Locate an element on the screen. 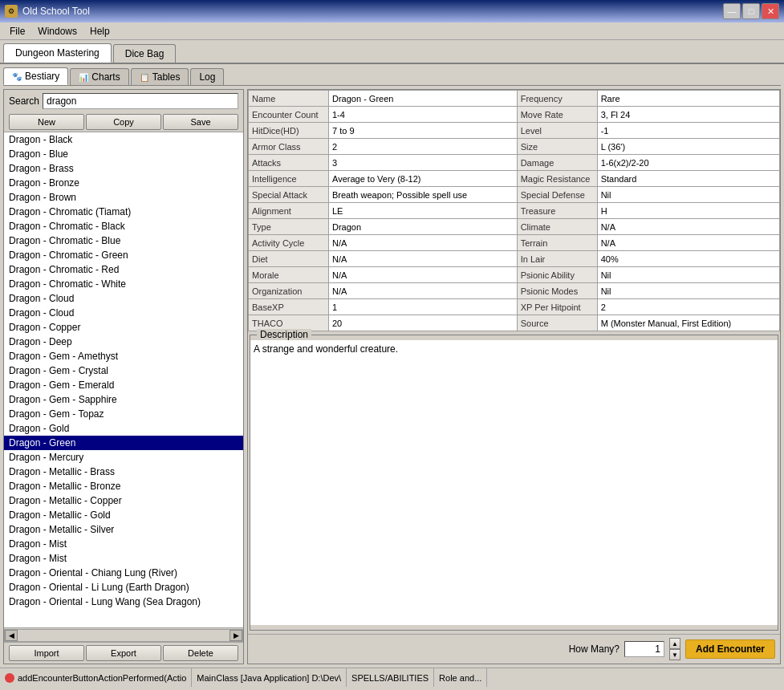  tab-dice-bag: Dice Bag is located at coordinates (144, 53).